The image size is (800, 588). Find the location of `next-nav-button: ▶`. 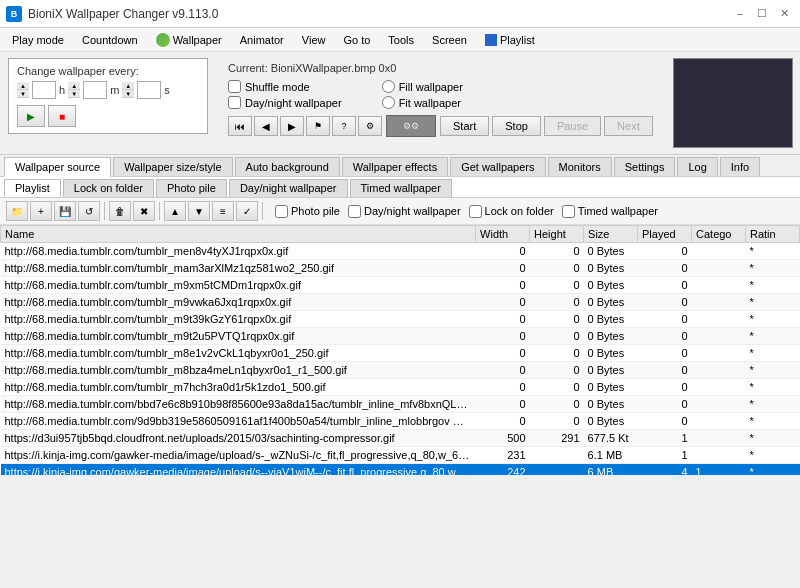

next-nav-button: ▶ is located at coordinates (292, 126).